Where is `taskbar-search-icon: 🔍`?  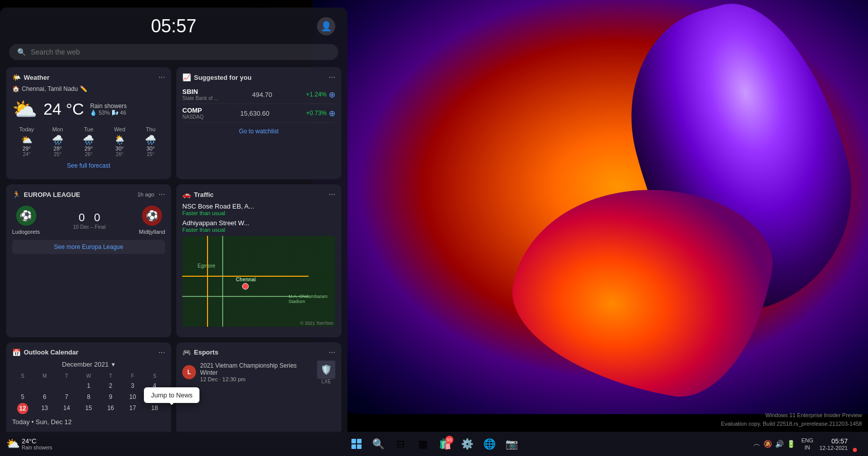
taskbar-search-icon: 🔍 is located at coordinates (379, 444).